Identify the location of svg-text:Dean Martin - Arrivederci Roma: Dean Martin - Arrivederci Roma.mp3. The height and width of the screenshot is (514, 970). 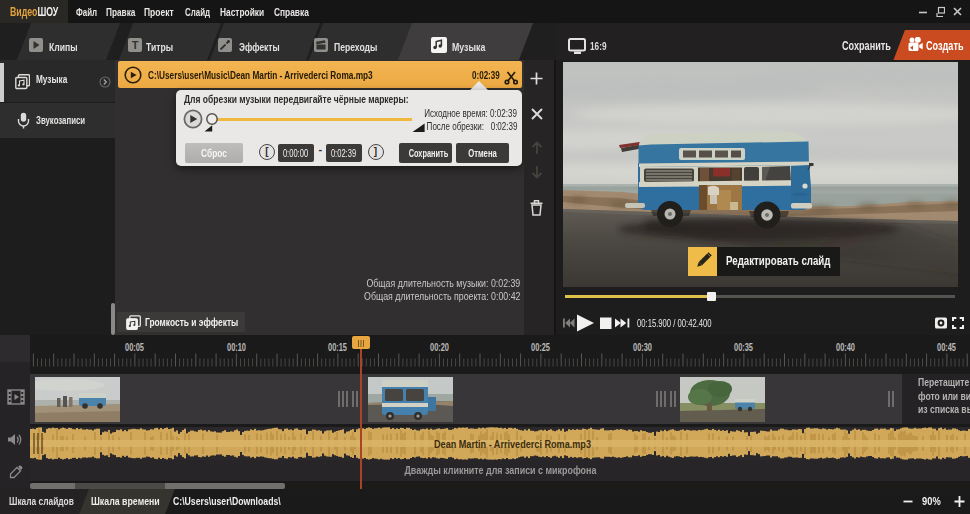
(512, 444).